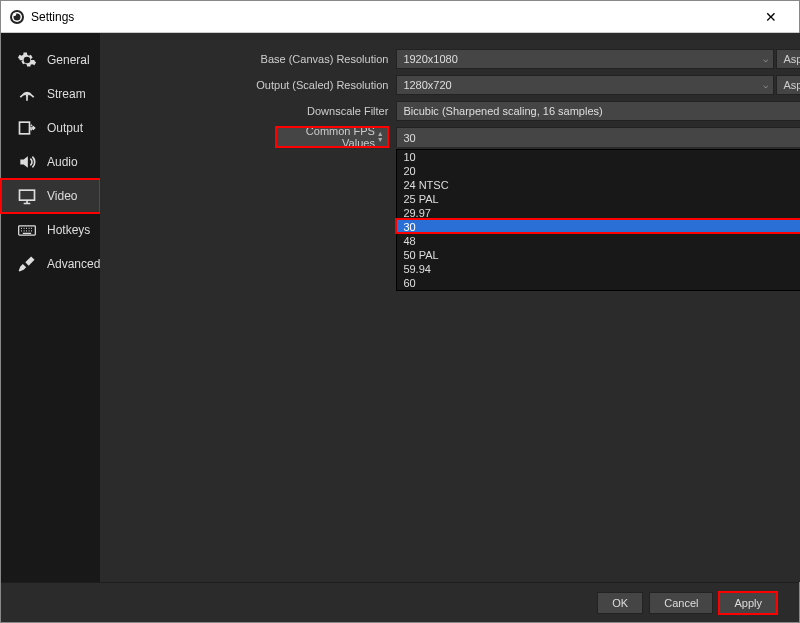 The image size is (800, 623). Describe the element at coordinates (598, 227) in the screenshot. I see `fps-option-selected: 30` at that location.